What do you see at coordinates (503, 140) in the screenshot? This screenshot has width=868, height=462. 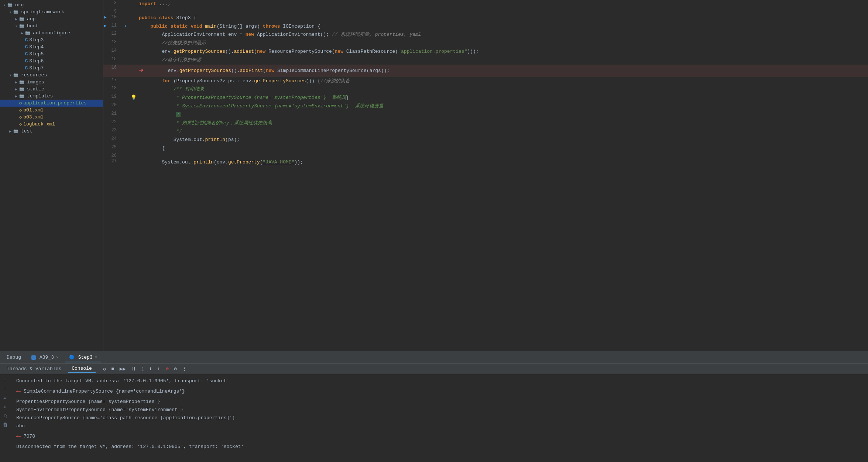 I see `line-content-24: System.out.println(ps);` at bounding box center [503, 140].